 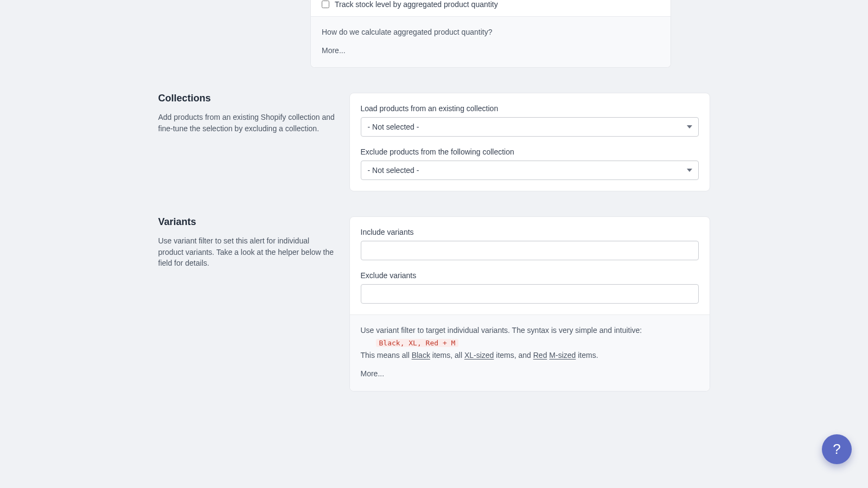 I want to click on collections-section: Collections Add products from an existin…, so click(x=434, y=142).